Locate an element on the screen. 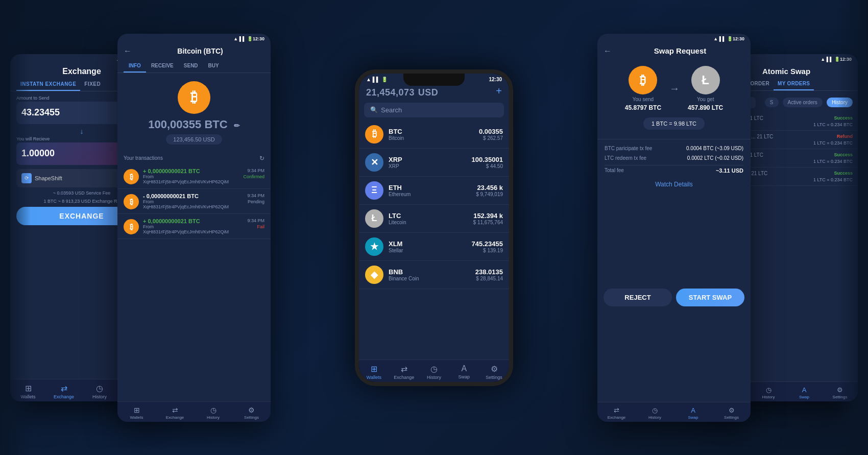 The image size is (868, 455). swap-nav-exchange-label: Exchange is located at coordinates (617, 418).